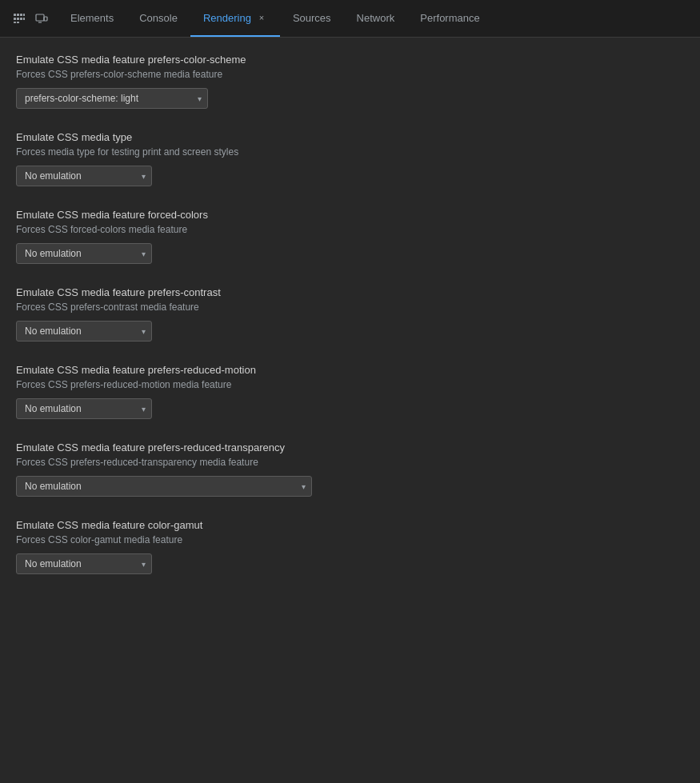  What do you see at coordinates (350, 462) in the screenshot?
I see `setting-description-prefers-reduced-transparency: Forces CSS prefers-reduced-transparency …` at bounding box center [350, 462].